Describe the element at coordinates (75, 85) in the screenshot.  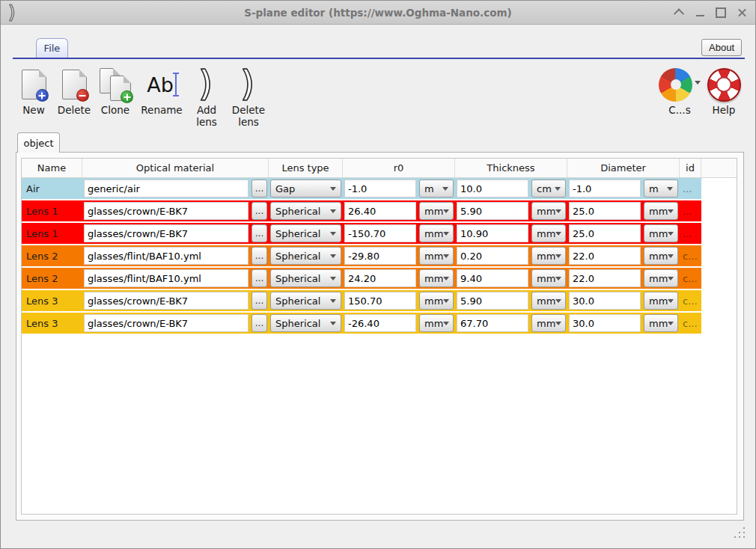
I see `delete-document-icon` at that location.